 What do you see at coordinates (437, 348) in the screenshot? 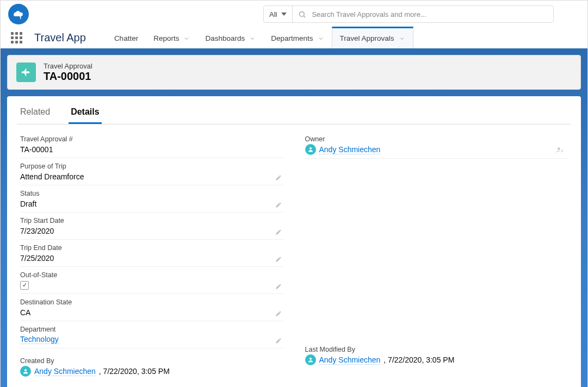
I see `field-label-modified: Last Modified By` at bounding box center [437, 348].